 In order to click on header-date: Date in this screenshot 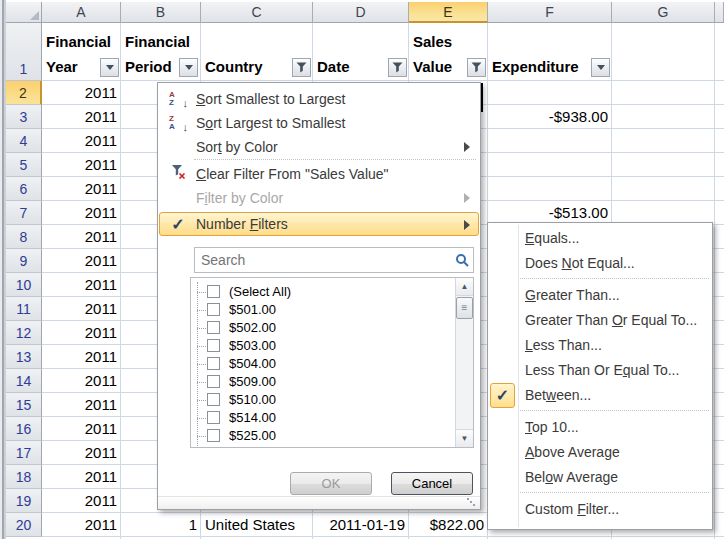, I will do `click(334, 66)`.